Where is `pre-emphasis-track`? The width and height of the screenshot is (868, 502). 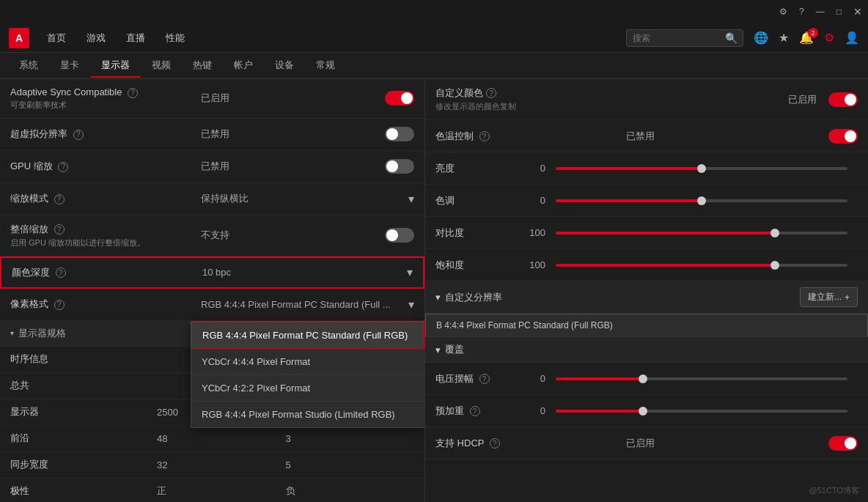 pre-emphasis-track is located at coordinates (702, 411).